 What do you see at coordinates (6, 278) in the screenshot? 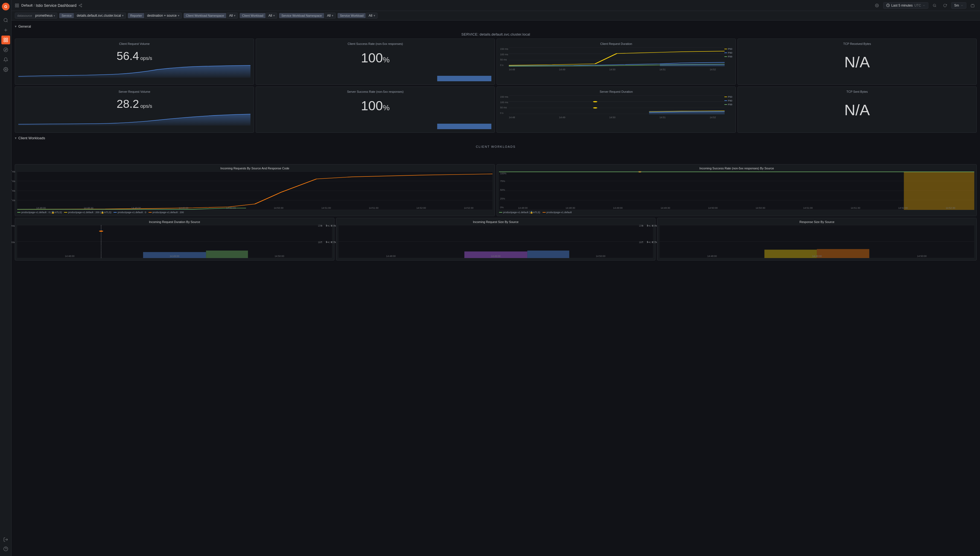
I see `sidebar: G` at bounding box center [6, 278].